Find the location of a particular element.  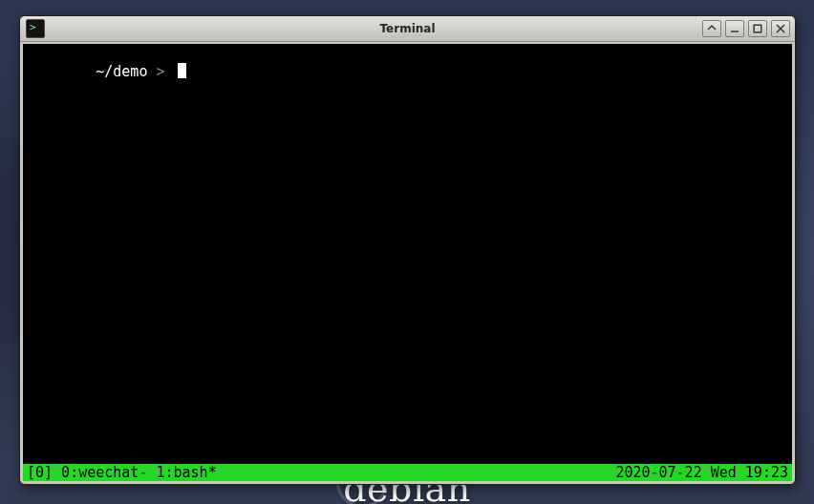

shade-button is located at coordinates (712, 29).